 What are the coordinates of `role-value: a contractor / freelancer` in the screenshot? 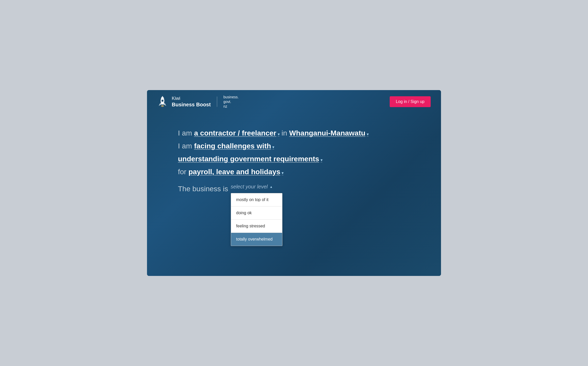 It's located at (235, 133).